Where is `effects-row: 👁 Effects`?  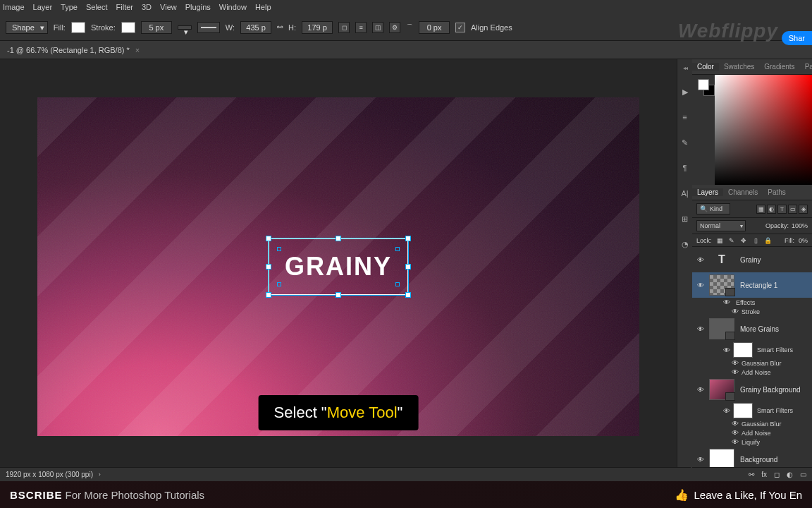
effects-row: 👁 Effects is located at coordinates (752, 302).